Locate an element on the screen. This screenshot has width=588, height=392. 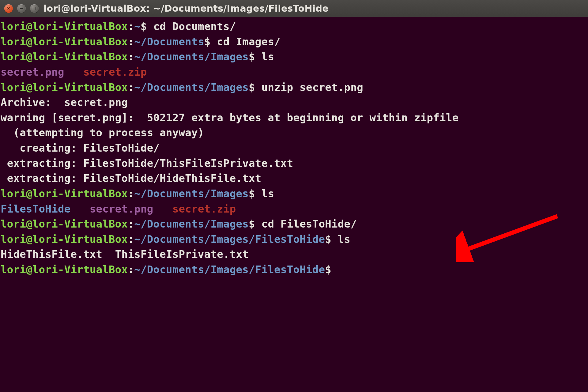
terminal-line-highlighted: lori@lori-VirtualBox:~/Documents/Images$… is located at coordinates (294, 224).